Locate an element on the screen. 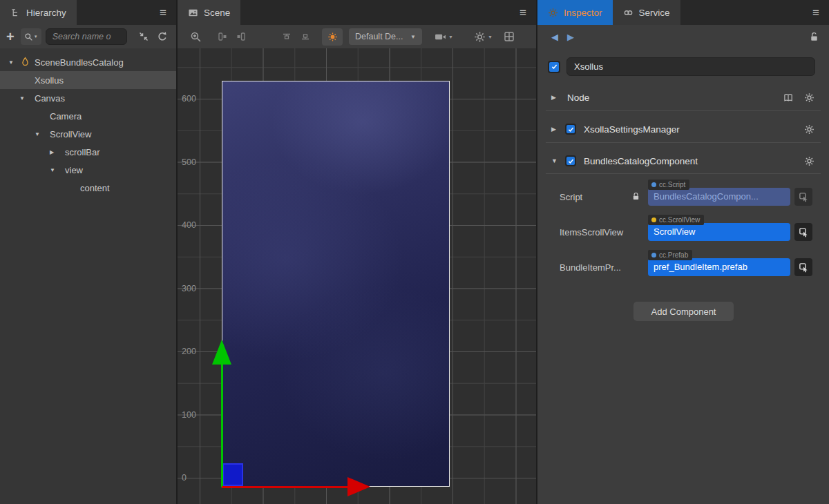 The width and height of the screenshot is (829, 504). node-section-header: ▶ Node is located at coordinates (683, 97).